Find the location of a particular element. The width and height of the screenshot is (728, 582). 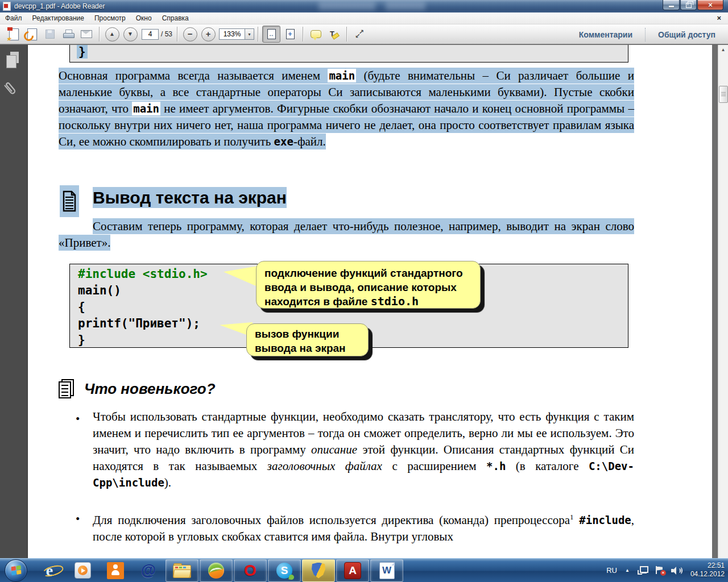

minimize-button is located at coordinates (671, 5).